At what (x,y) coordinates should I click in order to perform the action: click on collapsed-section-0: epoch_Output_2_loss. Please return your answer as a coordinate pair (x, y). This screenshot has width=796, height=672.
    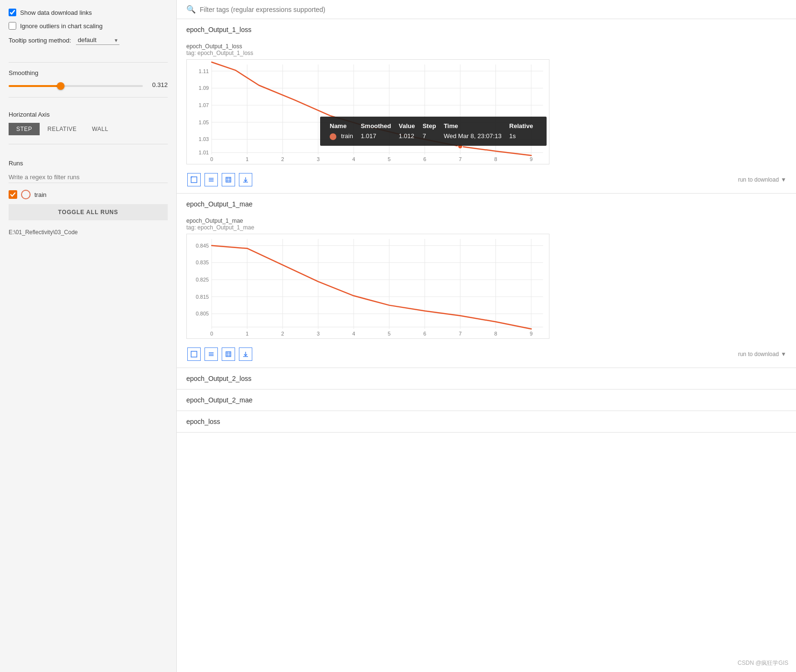
    Looking at the image, I should click on (486, 379).